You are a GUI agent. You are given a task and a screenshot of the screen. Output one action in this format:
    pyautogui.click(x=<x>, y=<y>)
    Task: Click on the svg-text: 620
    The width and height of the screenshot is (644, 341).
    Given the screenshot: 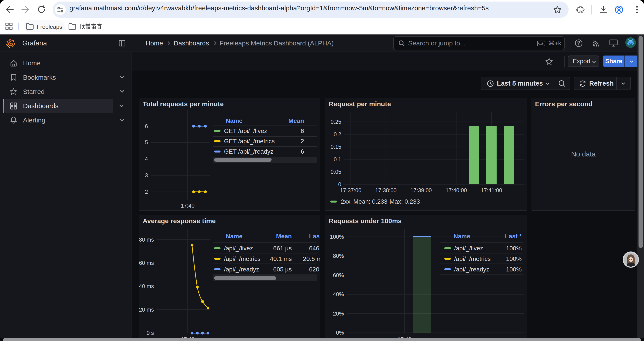 What is the action you would take?
    pyautogui.click(x=314, y=269)
    